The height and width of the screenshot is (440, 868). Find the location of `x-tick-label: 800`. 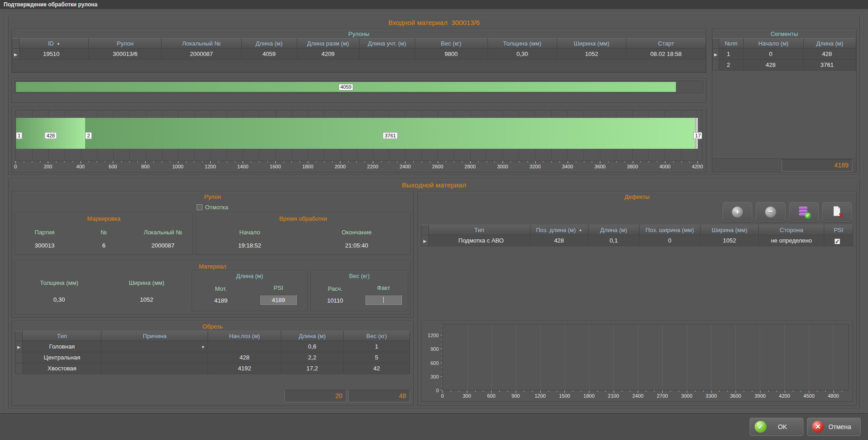

x-tick-label: 800 is located at coordinates (145, 167).